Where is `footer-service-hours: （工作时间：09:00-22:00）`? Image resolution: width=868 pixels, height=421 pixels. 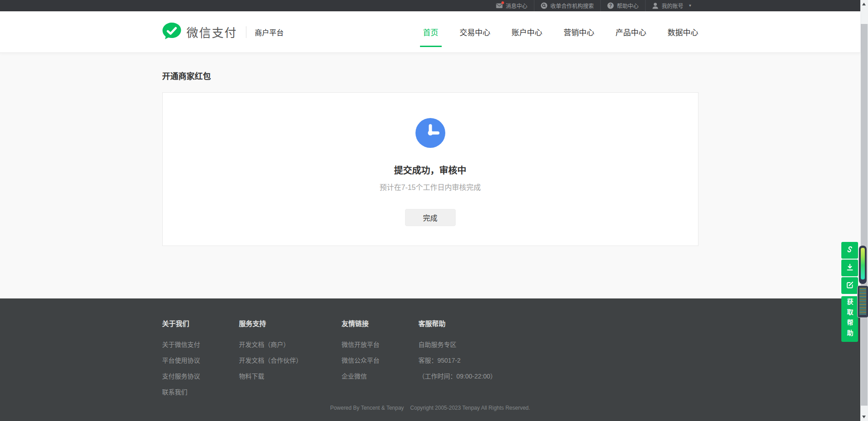
footer-service-hours: （工作时间：09:00-22:00） is located at coordinates (559, 376).